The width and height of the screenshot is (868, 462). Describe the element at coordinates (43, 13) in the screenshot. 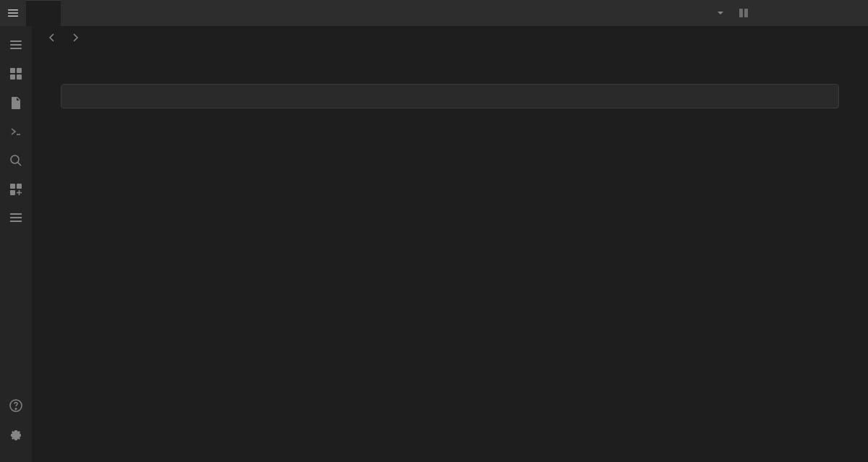

I see `active-tab` at that location.